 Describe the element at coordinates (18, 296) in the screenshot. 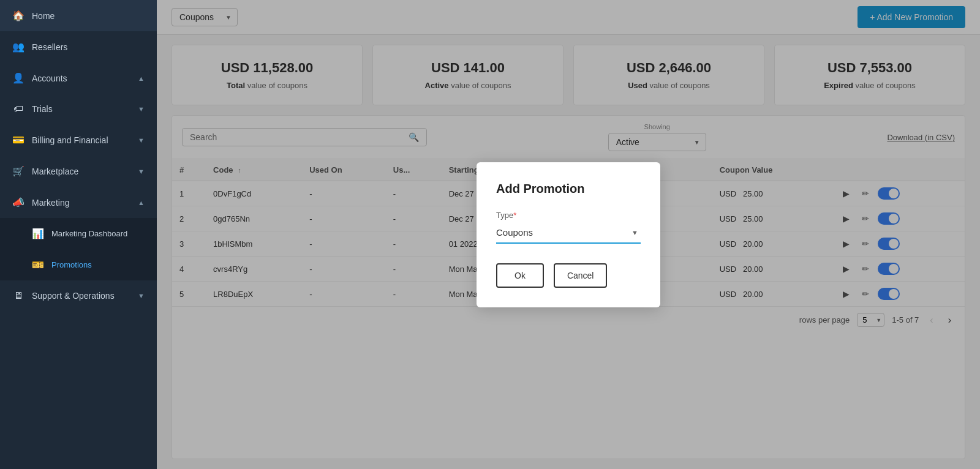

I see `support-icon: 🖥` at that location.